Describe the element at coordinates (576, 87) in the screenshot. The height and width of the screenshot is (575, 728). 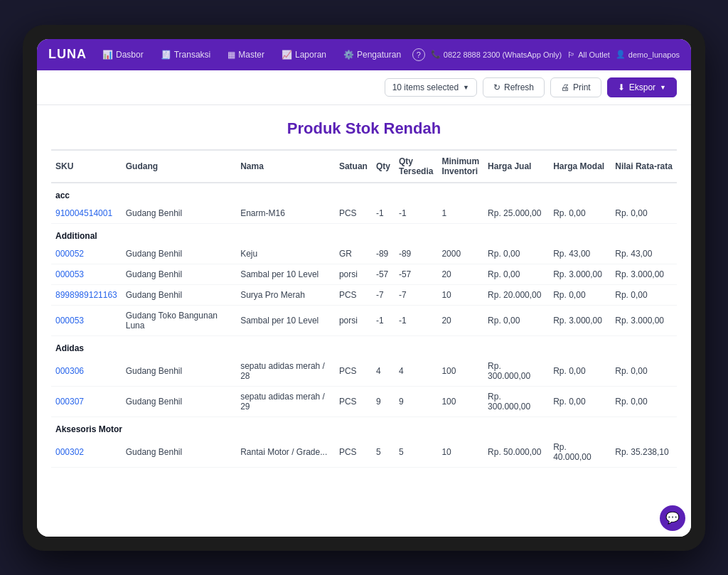
I see `print-button: 🖨 Print` at that location.